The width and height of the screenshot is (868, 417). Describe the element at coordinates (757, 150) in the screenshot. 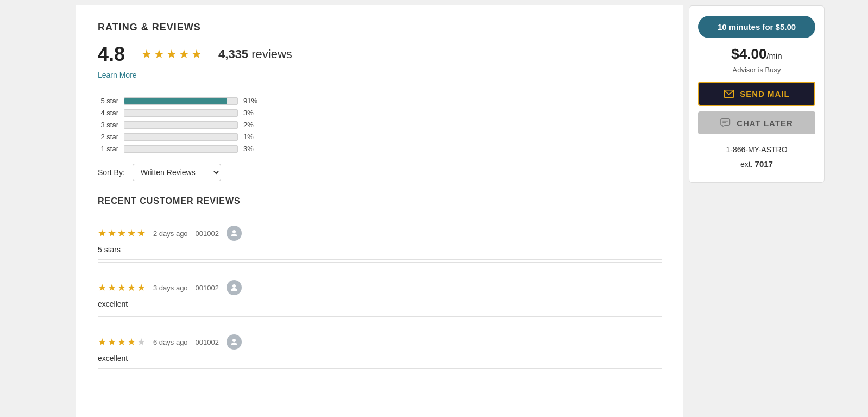

I see `phone-number: 1-866-MY-ASTRO` at that location.